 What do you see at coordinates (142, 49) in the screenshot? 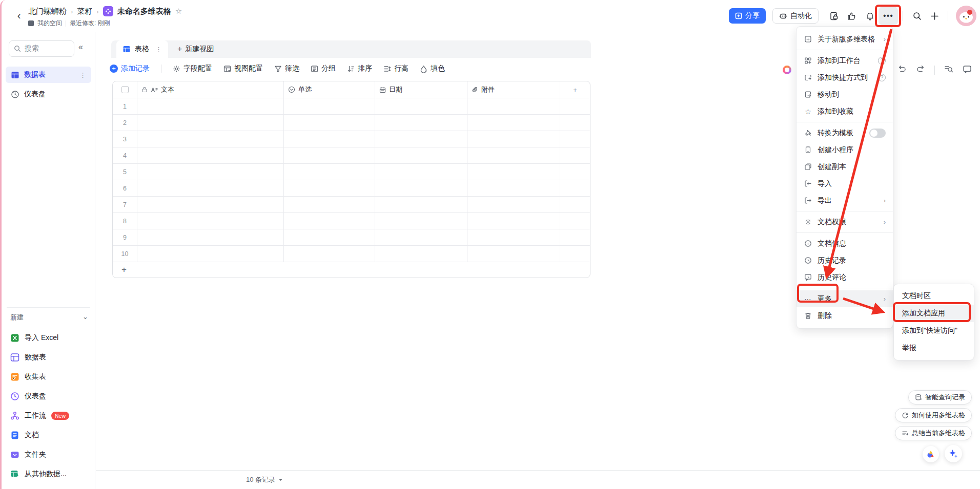
I see `tab-table-view: 表格 ⋮` at bounding box center [142, 49].